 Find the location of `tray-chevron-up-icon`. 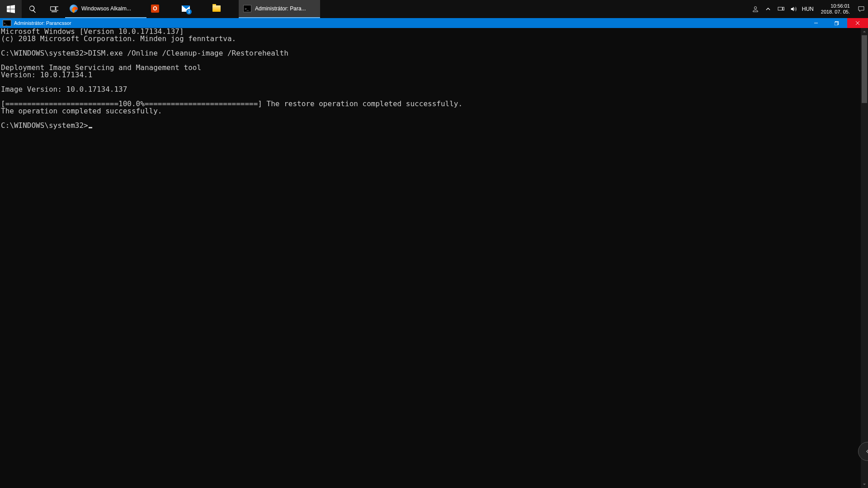

tray-chevron-up-icon is located at coordinates (768, 9).